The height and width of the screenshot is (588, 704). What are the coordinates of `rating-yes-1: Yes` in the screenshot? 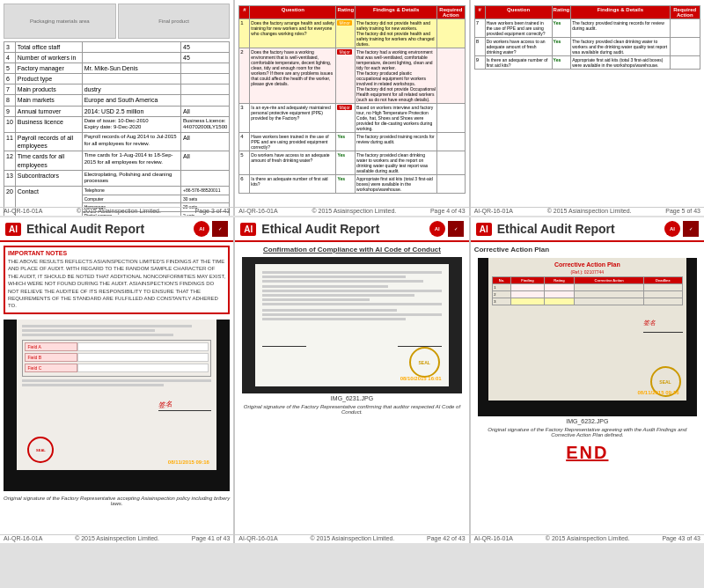 It's located at (341, 136).